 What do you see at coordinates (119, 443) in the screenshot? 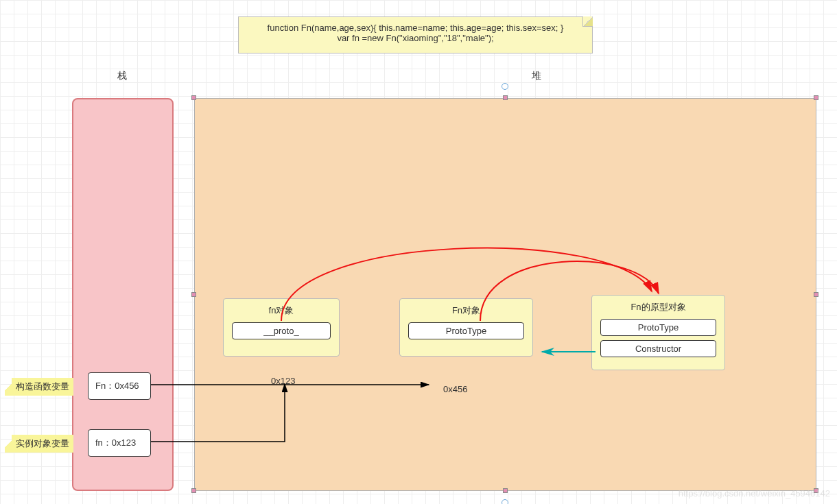
I see `stack-var-fn-instance: fn：0x123` at bounding box center [119, 443].